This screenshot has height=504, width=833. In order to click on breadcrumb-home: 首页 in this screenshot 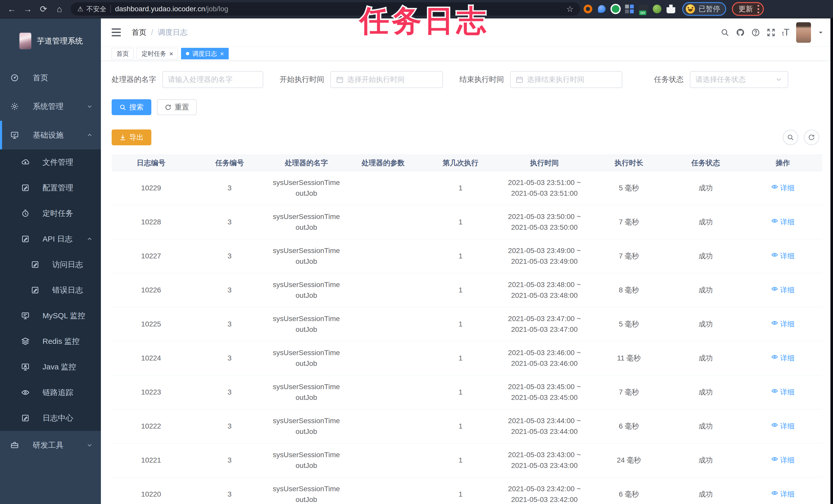, I will do `click(139, 32)`.